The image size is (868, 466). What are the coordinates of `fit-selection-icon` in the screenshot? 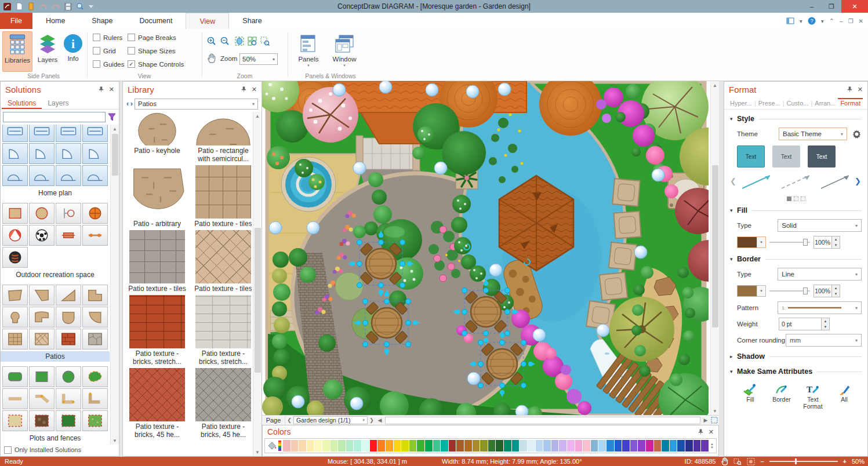 It's located at (751, 461).